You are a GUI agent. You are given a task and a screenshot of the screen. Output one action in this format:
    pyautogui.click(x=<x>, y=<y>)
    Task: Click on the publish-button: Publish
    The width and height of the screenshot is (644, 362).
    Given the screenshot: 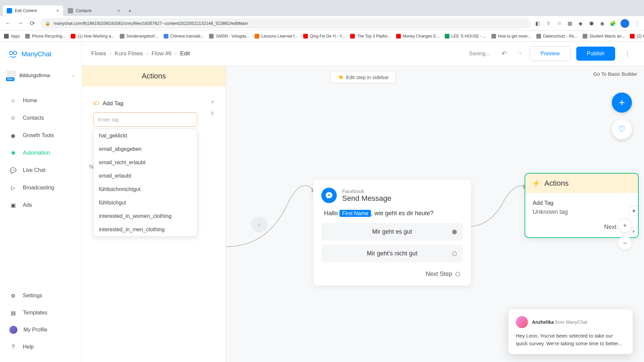 What is the action you would take?
    pyautogui.click(x=596, y=54)
    